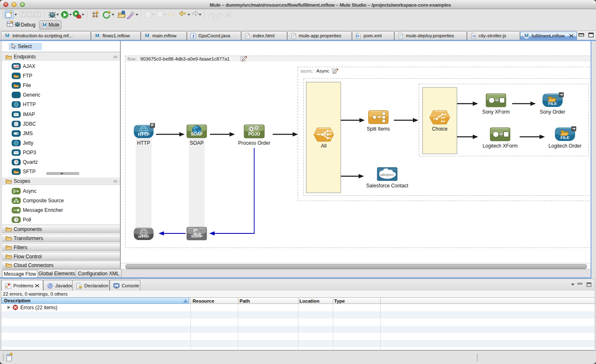 The image size is (596, 364). Describe the element at coordinates (387, 186) in the screenshot. I see `svg-text: Salesforce Contact` at that location.